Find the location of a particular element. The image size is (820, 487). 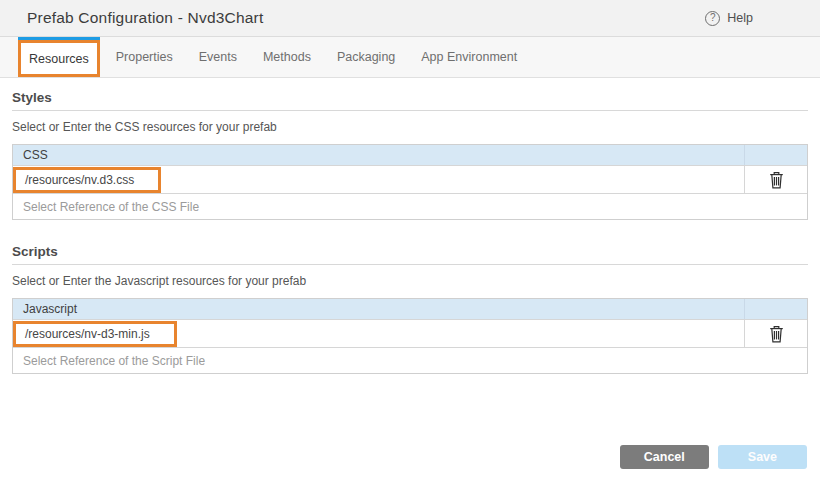

dialog-footer: Cancel Save is located at coordinates (714, 457).